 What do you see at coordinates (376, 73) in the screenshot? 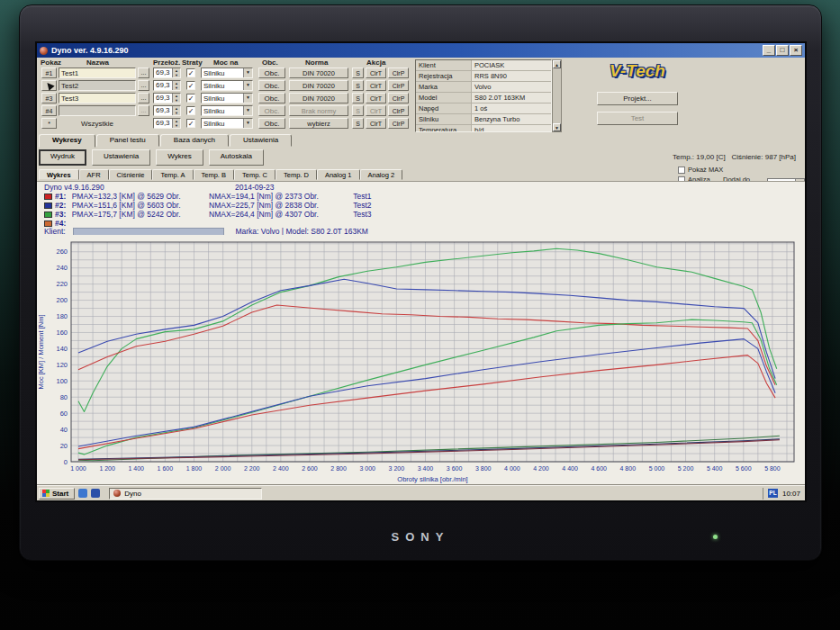
I see `clrt-button-1: ClrT` at bounding box center [376, 73].